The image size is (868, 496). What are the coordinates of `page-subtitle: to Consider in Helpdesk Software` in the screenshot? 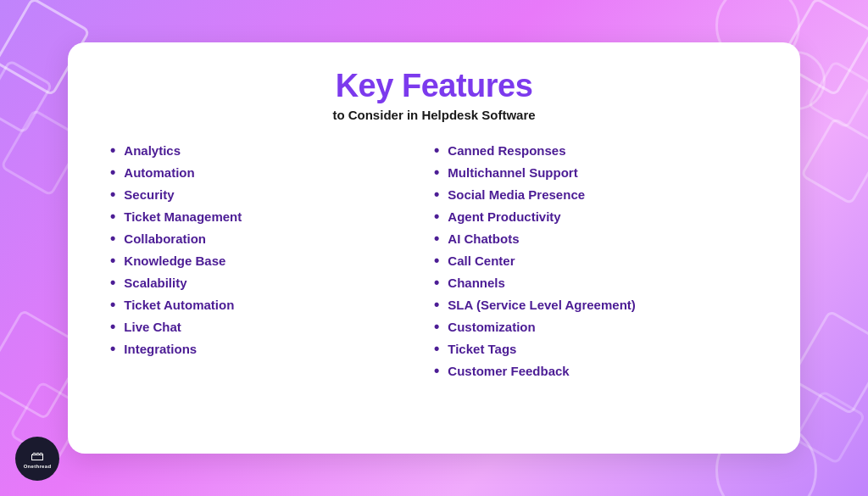 It's located at (434, 115).